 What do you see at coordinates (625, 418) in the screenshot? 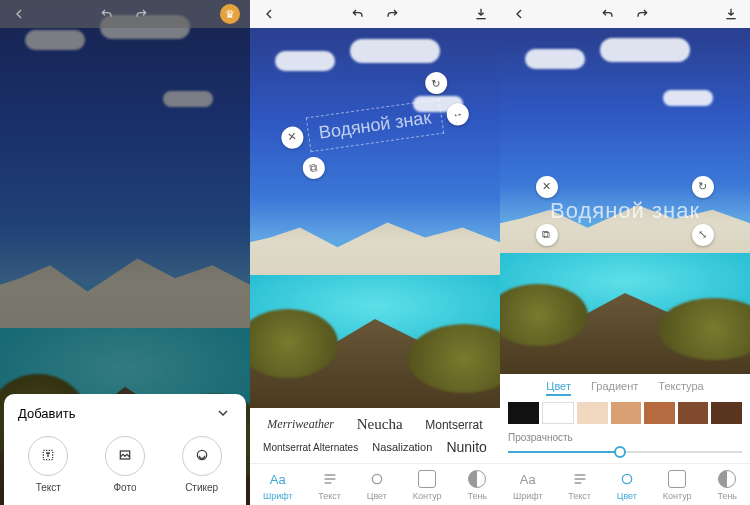
I see `color-panel: Цвет Градиент Текстура Прозрачность` at bounding box center [625, 418].